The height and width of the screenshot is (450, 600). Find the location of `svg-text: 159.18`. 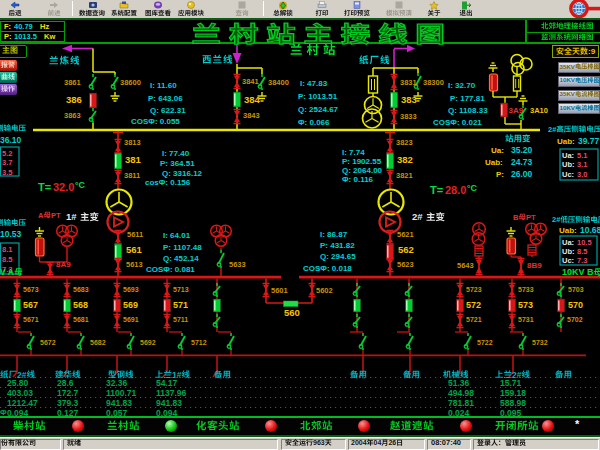

svg-text: 159.18 is located at coordinates (513, 393).